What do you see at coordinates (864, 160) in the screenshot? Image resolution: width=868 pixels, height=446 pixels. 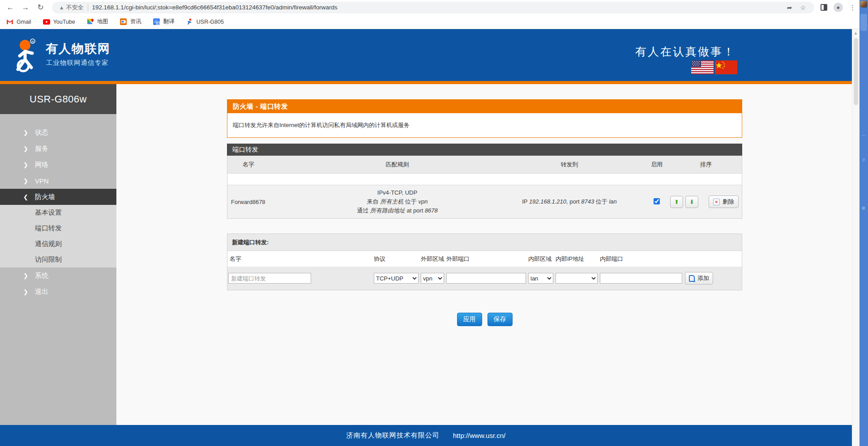 I see `dock-glyph: 彡` at bounding box center [864, 160].